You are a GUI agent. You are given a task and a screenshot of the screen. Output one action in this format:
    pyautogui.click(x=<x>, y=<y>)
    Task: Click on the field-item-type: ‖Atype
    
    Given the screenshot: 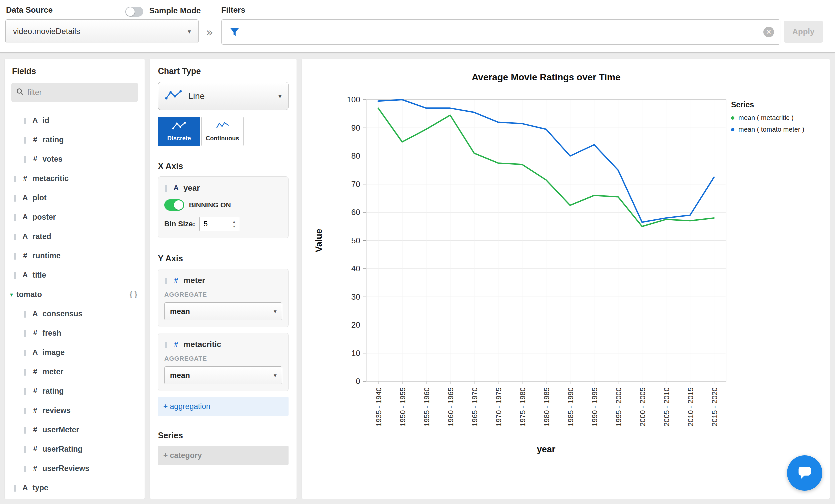 What is the action you would take?
    pyautogui.click(x=75, y=487)
    